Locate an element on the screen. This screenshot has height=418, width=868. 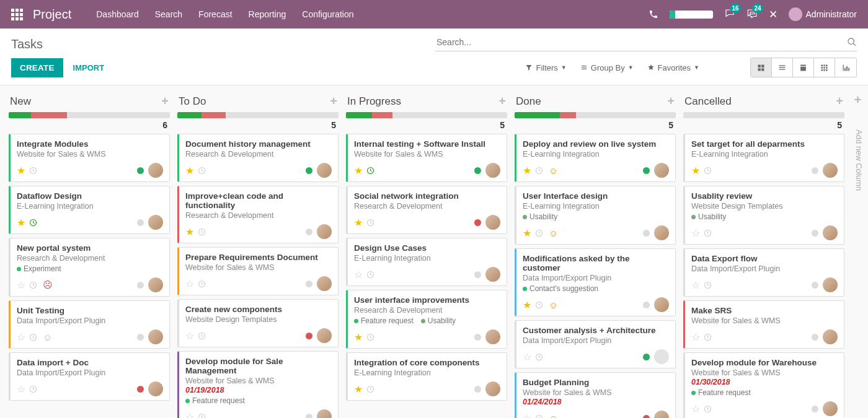
kanban-card: Dataflow DesignE-Learning Integration★ is located at coordinates (89, 210).